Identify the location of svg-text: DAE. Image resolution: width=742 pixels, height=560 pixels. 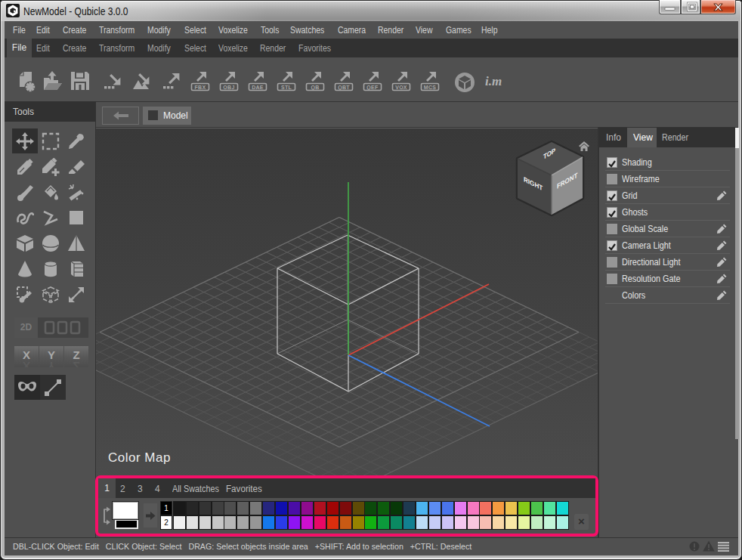
(258, 88).